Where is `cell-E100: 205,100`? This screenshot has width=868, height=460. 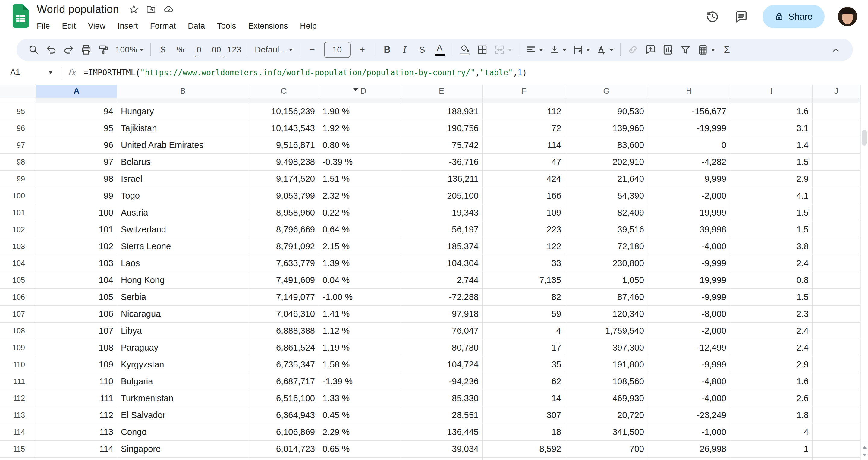 cell-E100: 205,100 is located at coordinates (442, 196).